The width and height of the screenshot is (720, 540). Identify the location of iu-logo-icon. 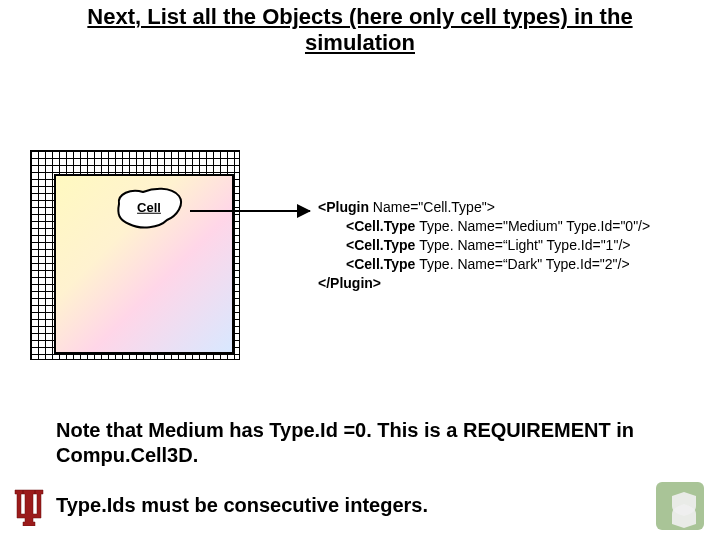
(29, 506).